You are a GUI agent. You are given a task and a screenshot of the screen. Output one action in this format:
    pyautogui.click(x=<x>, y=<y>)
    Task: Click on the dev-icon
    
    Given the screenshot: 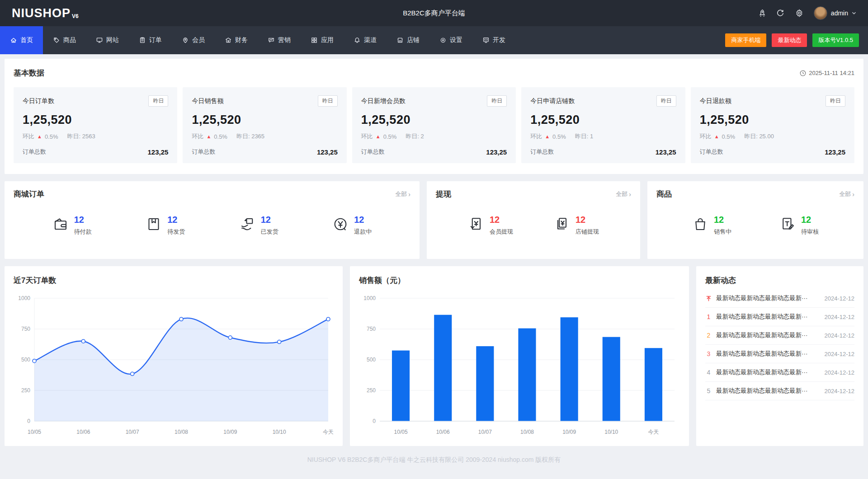 What is the action you would take?
    pyautogui.click(x=486, y=40)
    